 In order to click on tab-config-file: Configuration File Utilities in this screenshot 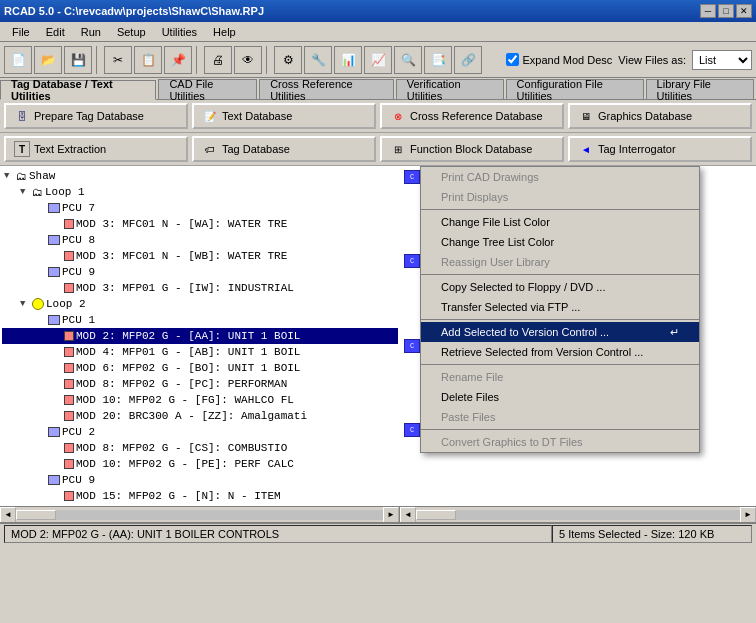, I will do `click(575, 89)`.